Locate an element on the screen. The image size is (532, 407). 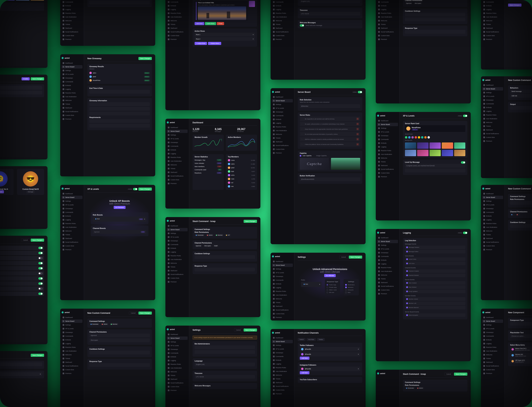
sidebar-item: Starboard is located at coordinates (177, 28).